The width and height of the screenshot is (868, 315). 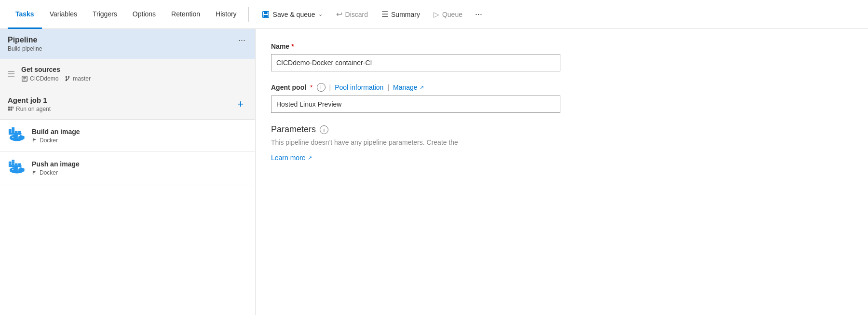 What do you see at coordinates (56, 173) in the screenshot?
I see `task-push-sub: Docker` at bounding box center [56, 173].